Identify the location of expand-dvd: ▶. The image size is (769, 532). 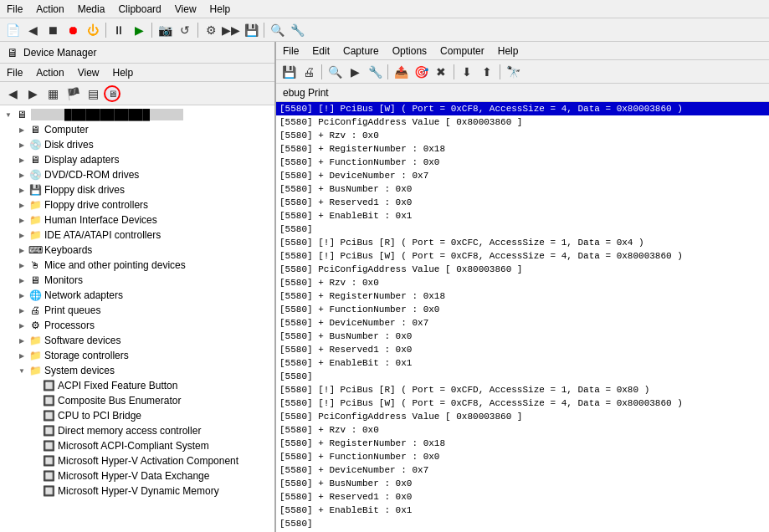
(22, 175).